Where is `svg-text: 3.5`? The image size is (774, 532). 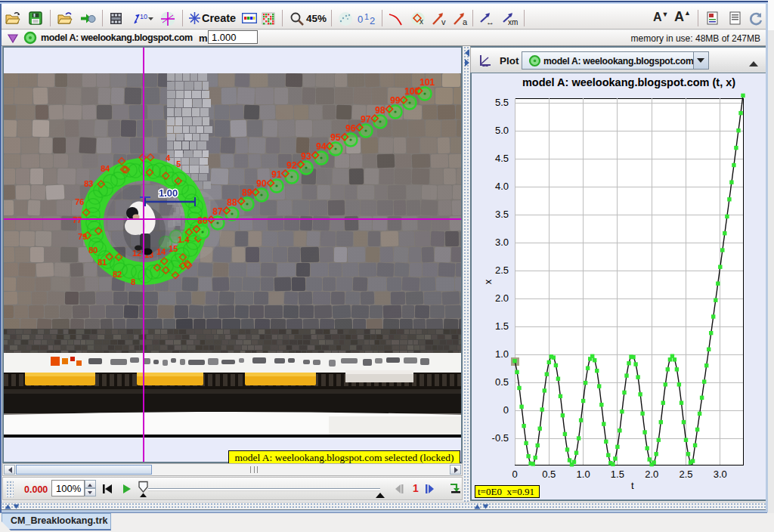
svg-text: 3.5 is located at coordinates (502, 215).